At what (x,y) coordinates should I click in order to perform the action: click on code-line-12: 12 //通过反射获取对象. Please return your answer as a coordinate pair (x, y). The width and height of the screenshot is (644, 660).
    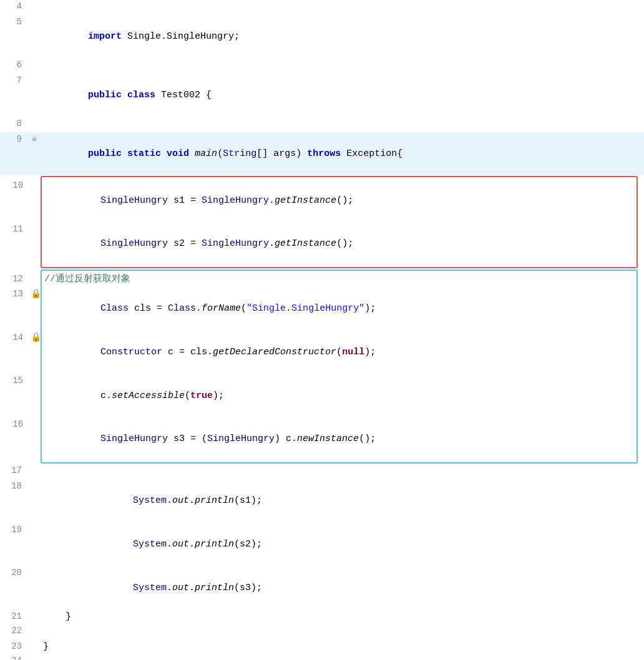
    Looking at the image, I should click on (339, 279).